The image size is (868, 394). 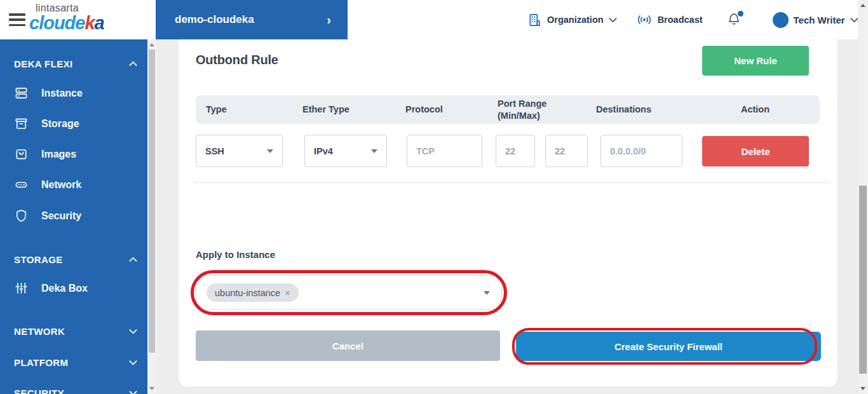 I want to click on user-avatar, so click(x=780, y=20).